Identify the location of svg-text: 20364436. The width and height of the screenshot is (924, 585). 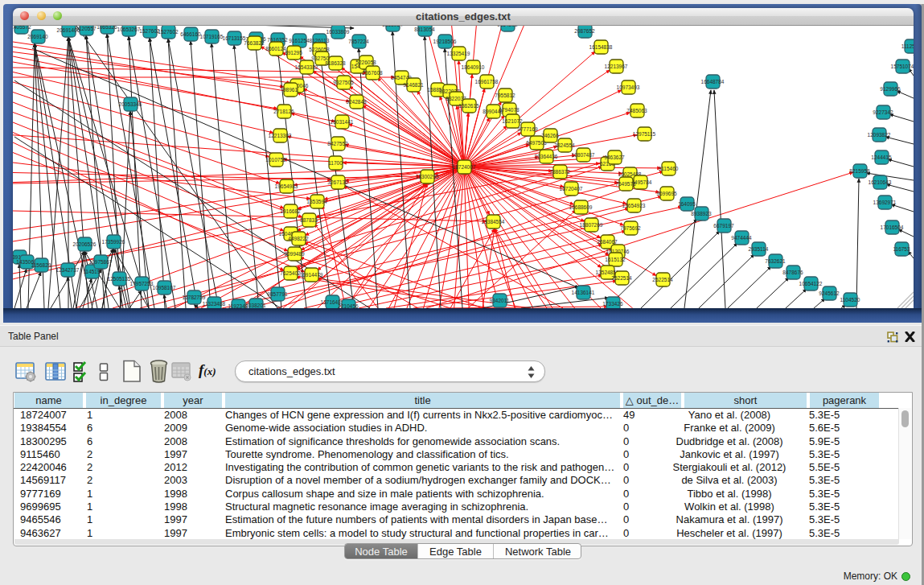
(547, 156).